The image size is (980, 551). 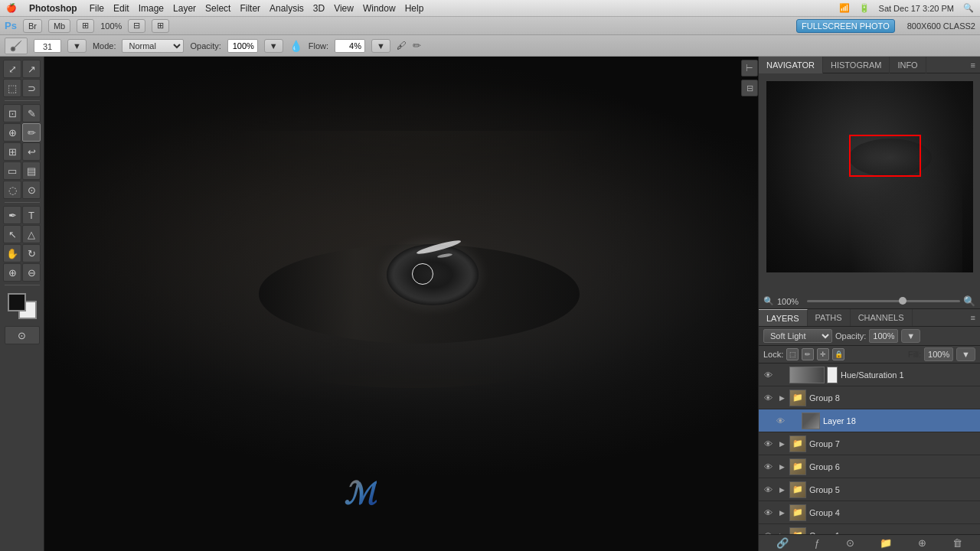 What do you see at coordinates (783, 318) in the screenshot?
I see `tab-layers: LAYERS` at bounding box center [783, 318].